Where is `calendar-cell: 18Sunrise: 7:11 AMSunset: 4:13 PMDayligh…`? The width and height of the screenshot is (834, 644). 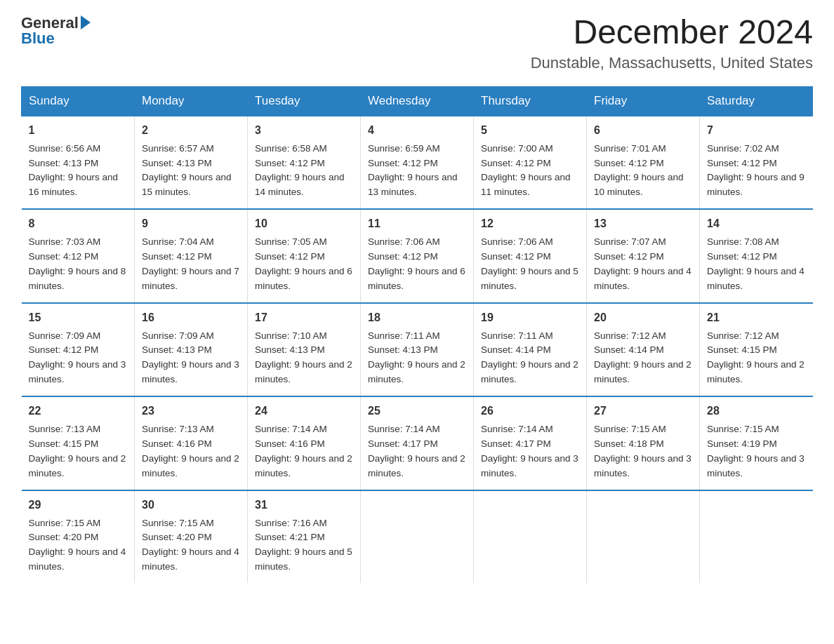
calendar-cell: 18Sunrise: 7:11 AMSunset: 4:13 PMDayligh… is located at coordinates (417, 349).